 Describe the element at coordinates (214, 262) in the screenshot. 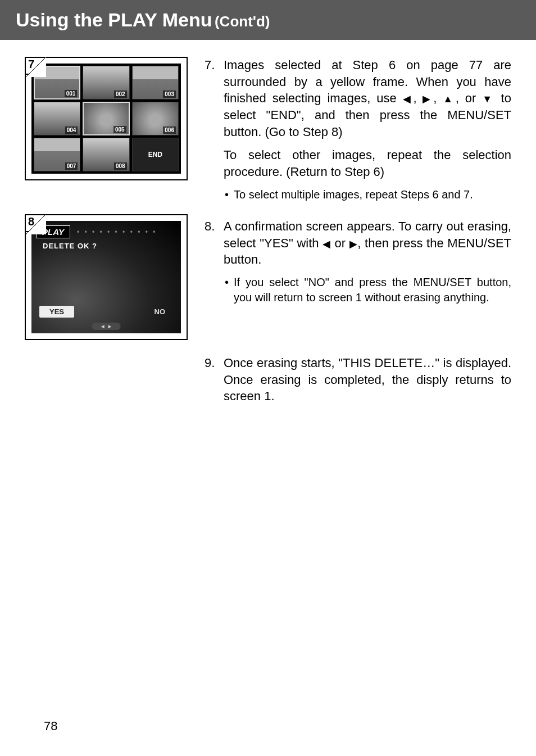

I see `step-8-number: 8.` at that location.